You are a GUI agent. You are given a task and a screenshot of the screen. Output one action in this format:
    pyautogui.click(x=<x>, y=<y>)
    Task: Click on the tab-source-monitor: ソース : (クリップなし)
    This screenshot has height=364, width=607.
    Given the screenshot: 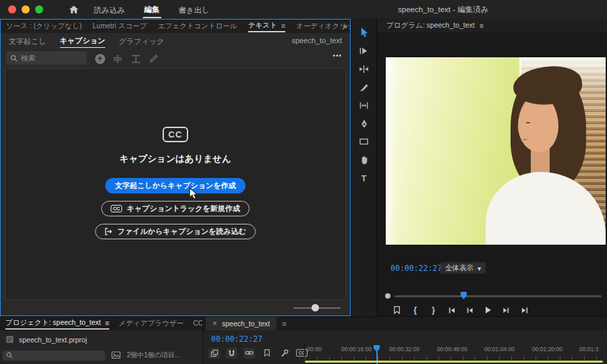 What is the action you would take?
    pyautogui.click(x=44, y=26)
    